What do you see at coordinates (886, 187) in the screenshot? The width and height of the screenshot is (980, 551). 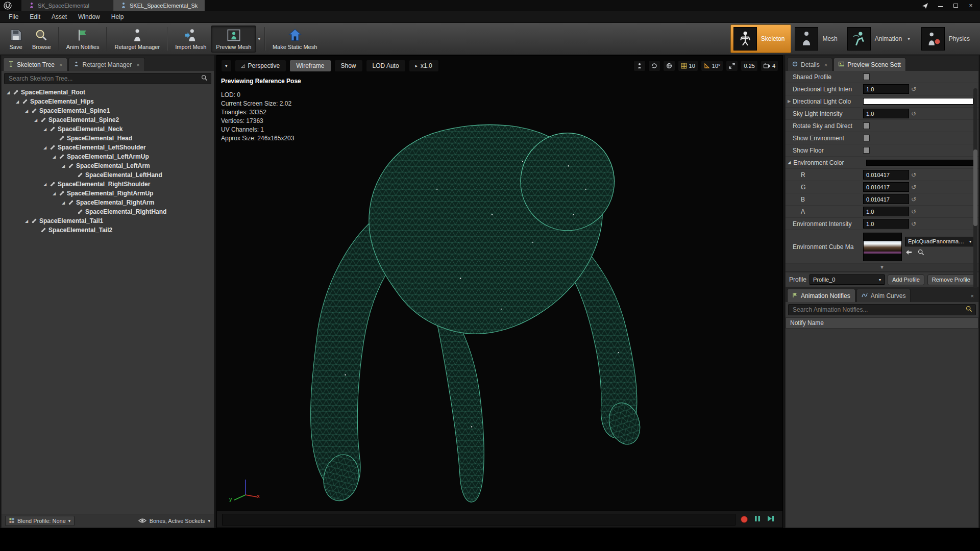 I see `environment-color-g-field: 0.010417` at bounding box center [886, 187].